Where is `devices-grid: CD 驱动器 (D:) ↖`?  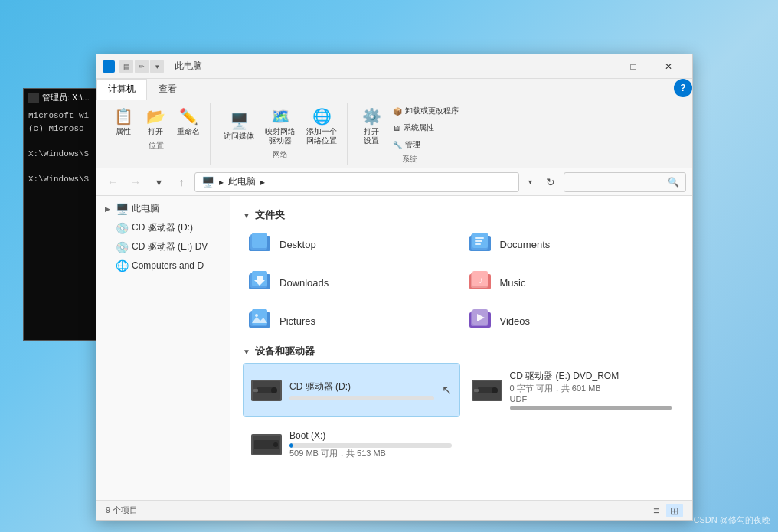 devices-grid: CD 驱动器 (D:) ↖ is located at coordinates (461, 416).